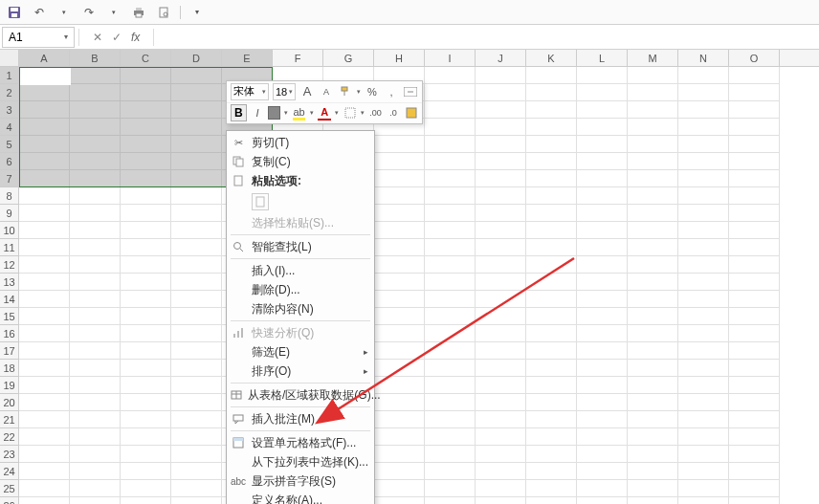  What do you see at coordinates (501, 57) in the screenshot?
I see `column-header: J` at bounding box center [501, 57].